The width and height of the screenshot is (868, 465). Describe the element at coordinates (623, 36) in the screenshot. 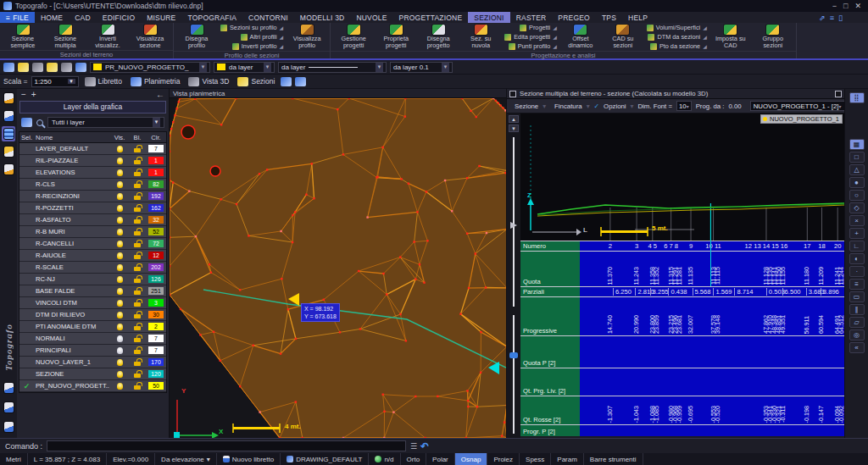

I see `ribbon-button-cad-su-sezioni: CAD su sezioni` at that location.